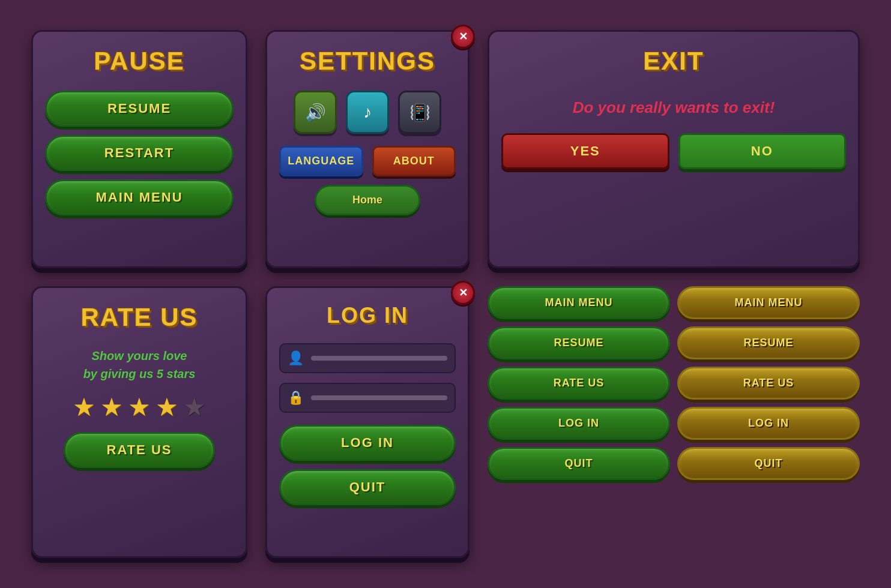 The height and width of the screenshot is (588, 891). What do you see at coordinates (585, 151) in the screenshot?
I see `yes-button: YES` at bounding box center [585, 151].